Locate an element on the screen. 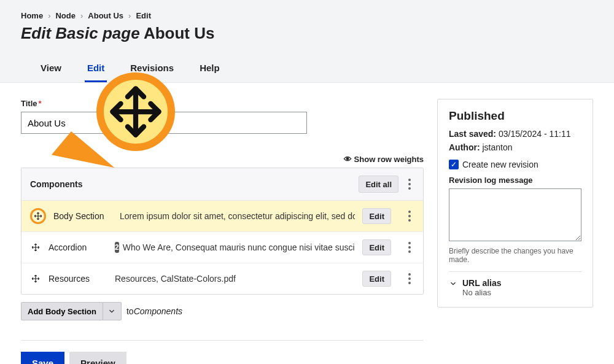 The width and height of the screenshot is (614, 364). divider is located at coordinates (222, 340).